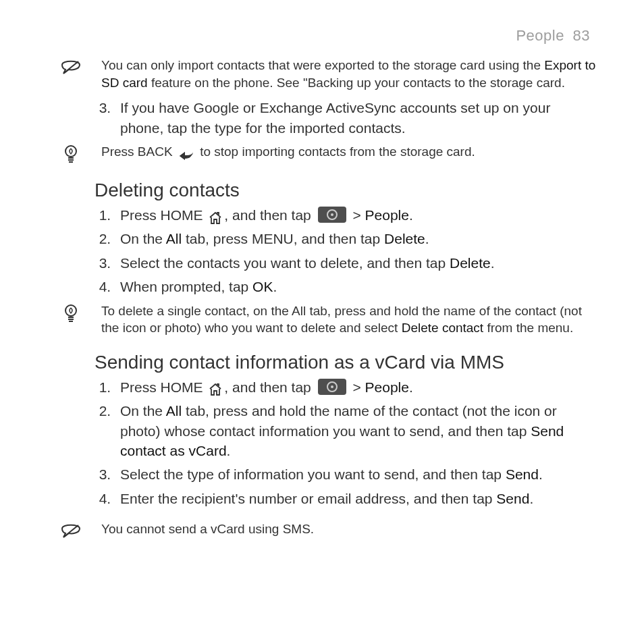  Describe the element at coordinates (540, 35) in the screenshot. I see `header-section: People` at that location.